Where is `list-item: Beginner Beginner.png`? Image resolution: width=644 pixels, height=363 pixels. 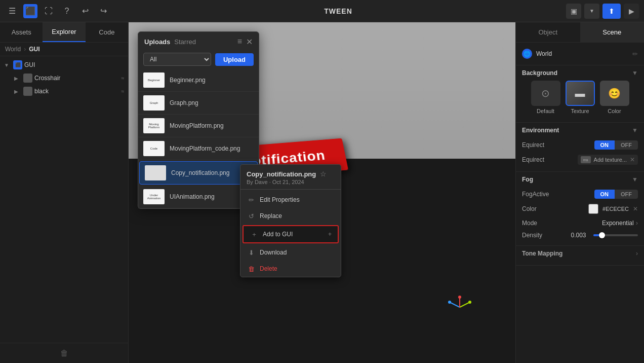 list-item: Beginner Beginner.png is located at coordinates (198, 80).